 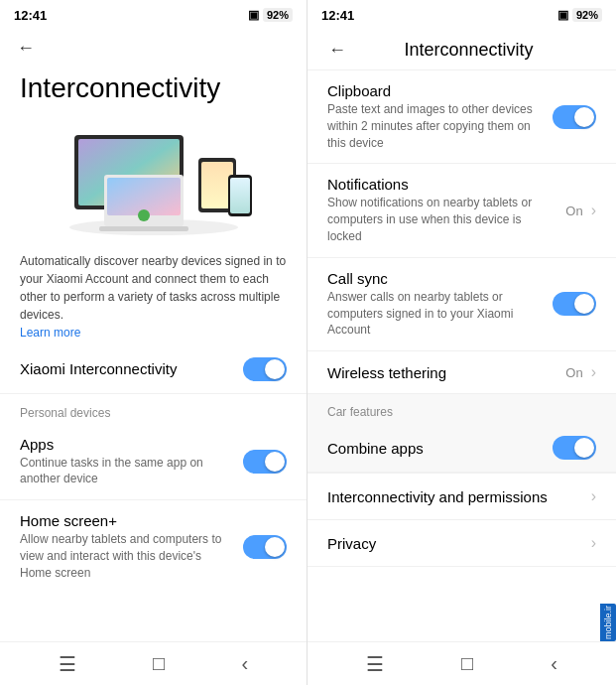 What do you see at coordinates (437, 496) in the screenshot?
I see `interconnect-perm-label: Interconnectivity and permissions` at bounding box center [437, 496].